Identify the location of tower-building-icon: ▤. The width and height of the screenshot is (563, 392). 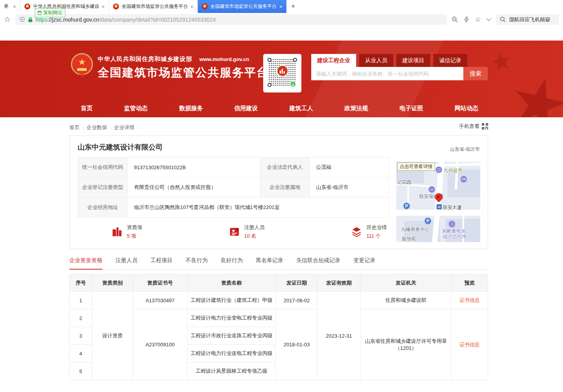
(439, 207).